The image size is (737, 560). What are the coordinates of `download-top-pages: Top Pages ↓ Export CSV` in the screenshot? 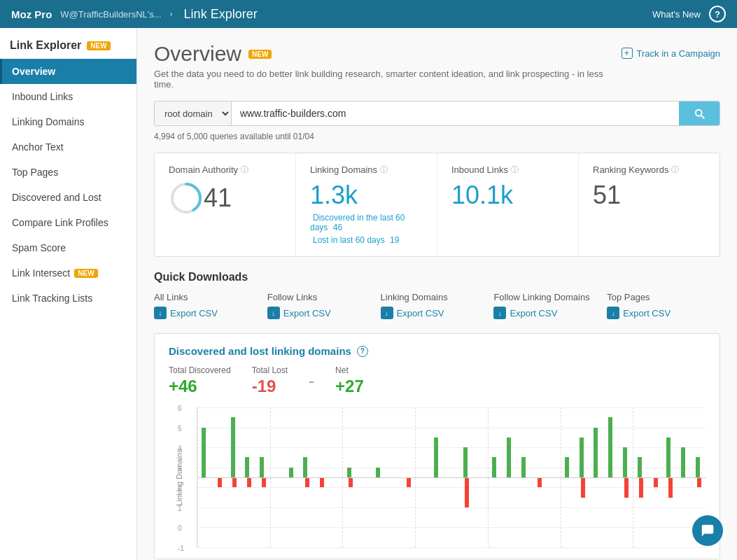 It's located at (664, 305).